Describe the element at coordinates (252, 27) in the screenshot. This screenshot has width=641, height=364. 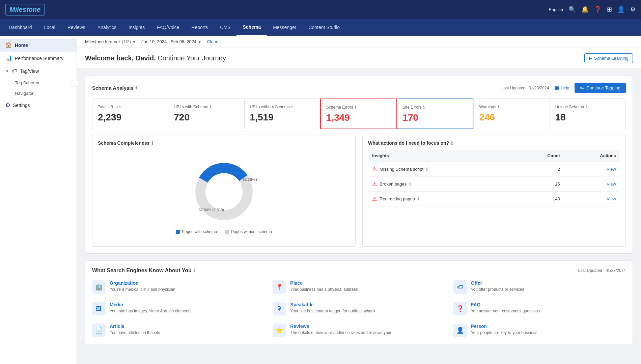
I see `nav-schema: Schema` at that location.